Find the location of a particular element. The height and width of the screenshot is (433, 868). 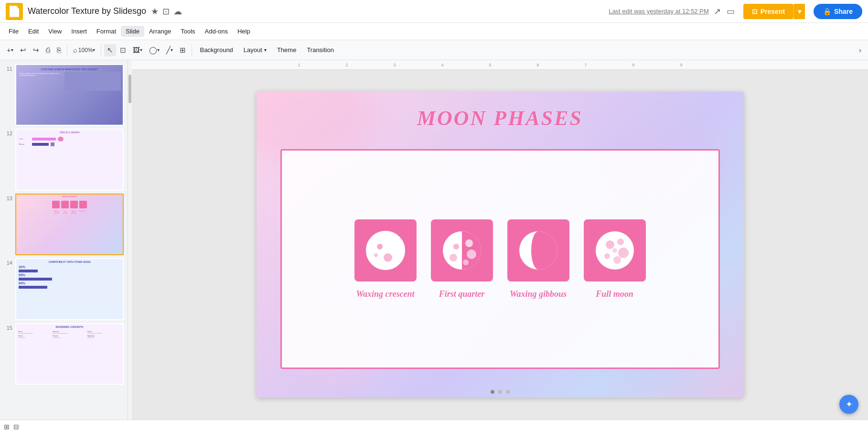

app-logo is located at coordinates (14, 11).